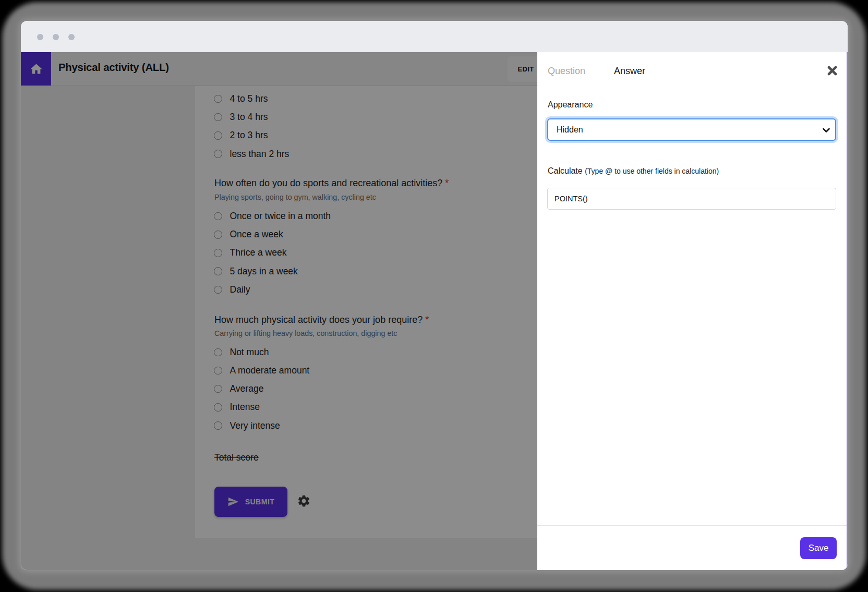 The height and width of the screenshot is (592, 868). What do you see at coordinates (571, 199) in the screenshot?
I see `calculate-input-value: POINTS()` at bounding box center [571, 199].